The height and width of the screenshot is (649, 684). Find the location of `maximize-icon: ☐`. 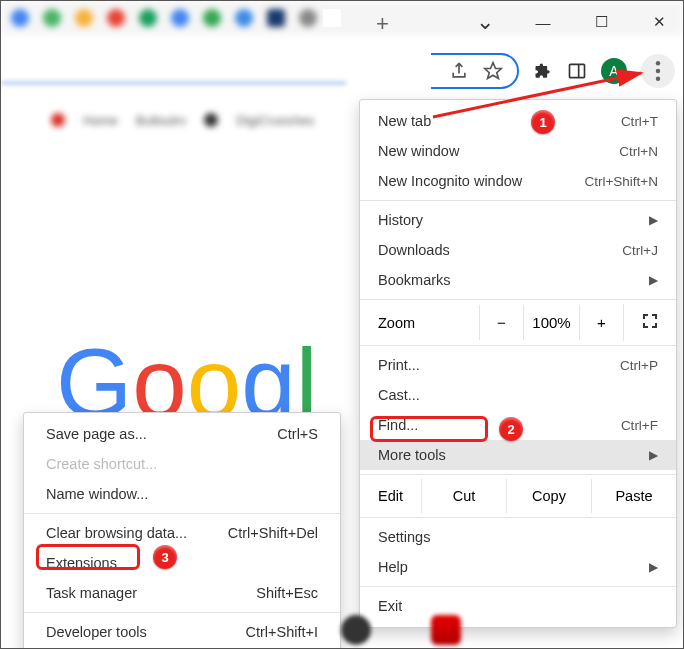

maximize-icon: ☐ is located at coordinates (601, 22).